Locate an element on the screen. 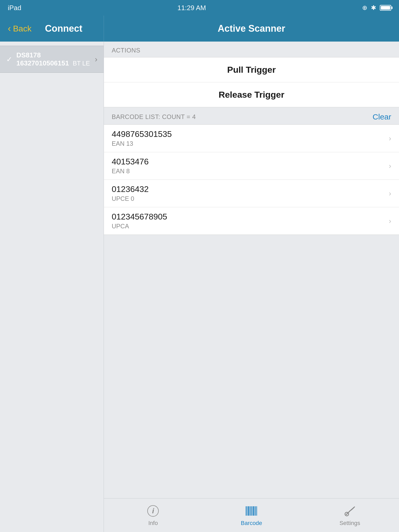 The width and height of the screenshot is (399, 532). barcode-item-1: 4498765301535 EAN 13 › is located at coordinates (251, 138).